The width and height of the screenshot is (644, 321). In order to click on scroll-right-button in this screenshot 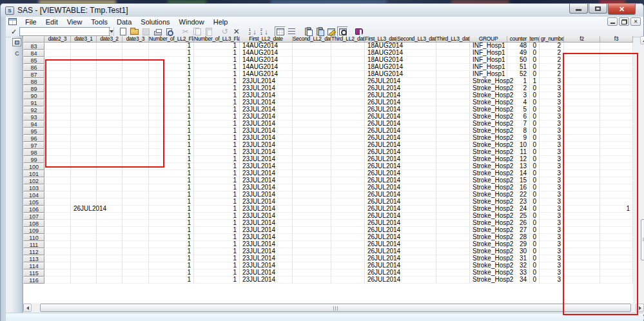, I will do `click(639, 308)`.